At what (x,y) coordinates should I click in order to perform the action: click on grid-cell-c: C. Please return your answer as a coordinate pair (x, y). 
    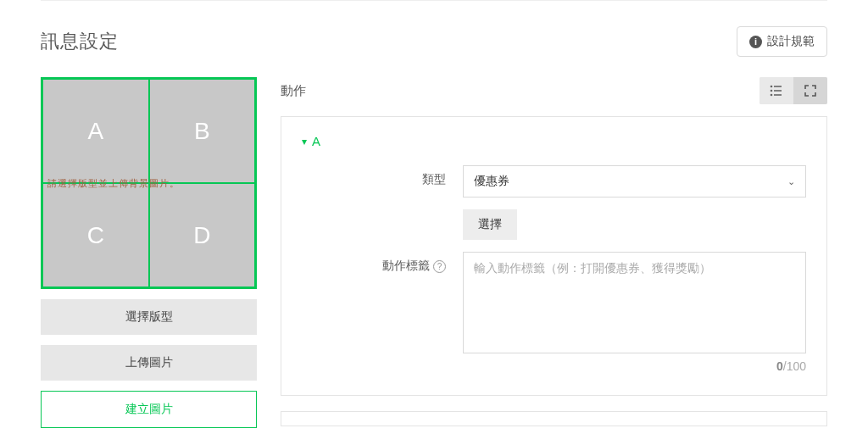
    Looking at the image, I should click on (96, 236).